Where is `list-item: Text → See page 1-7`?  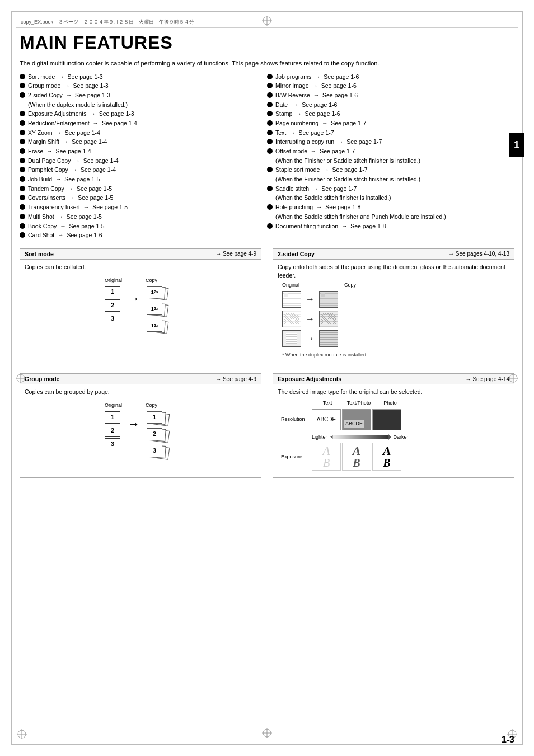
list-item: Text → See page 1-7 is located at coordinates (388, 133).